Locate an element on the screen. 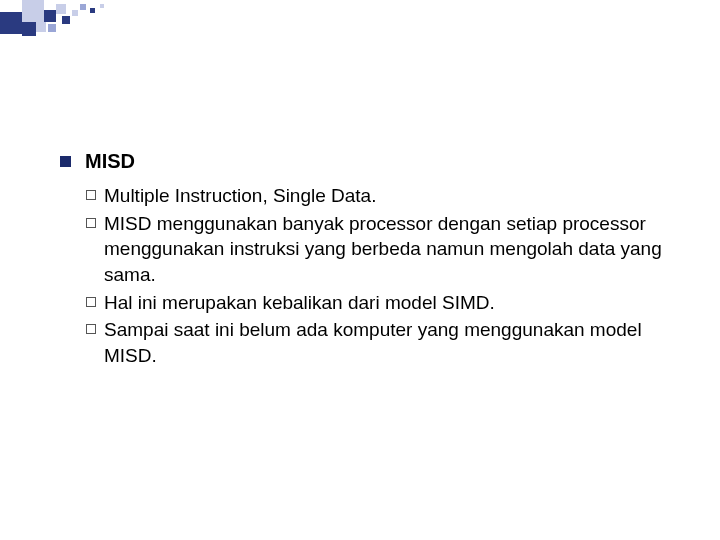 The height and width of the screenshot is (540, 720). item-text: Hal ini merupakan kebalikan dari model S… is located at coordinates (300, 303).